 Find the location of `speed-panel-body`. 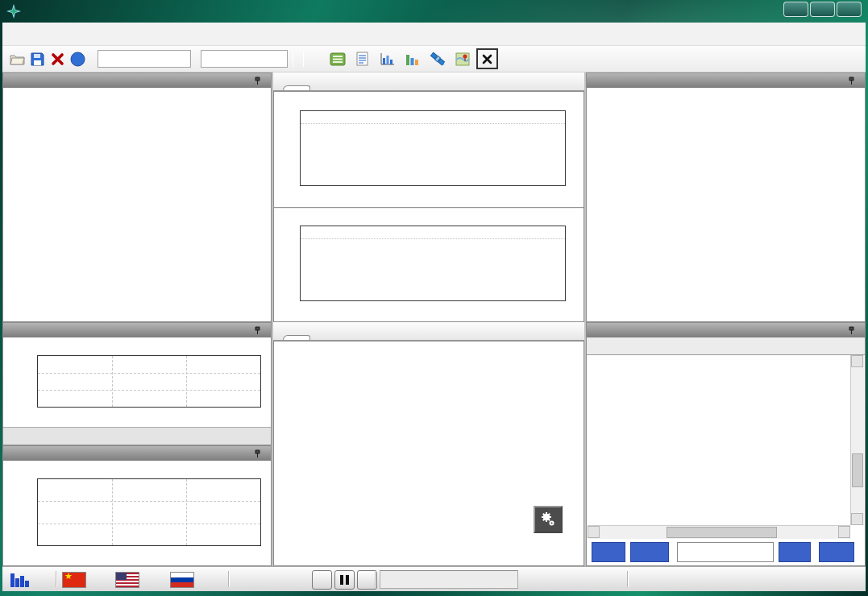

speed-panel-body is located at coordinates (137, 513).